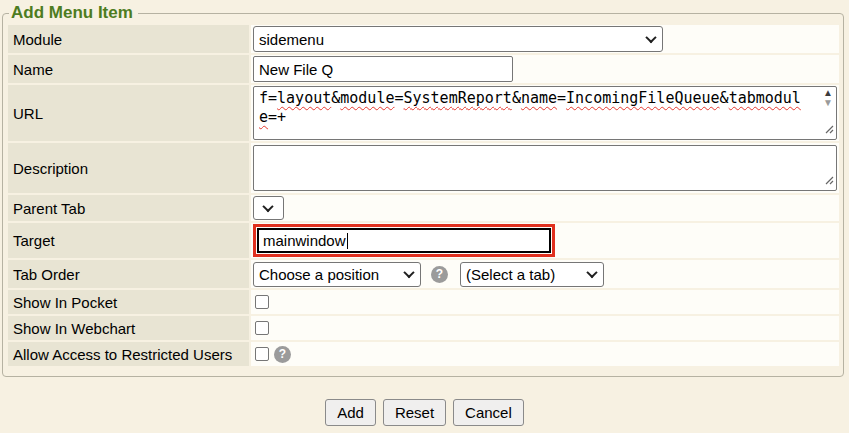 The height and width of the screenshot is (433, 849). Describe the element at coordinates (424, 240) in the screenshot. I see `form-row-target: Target mainwindow` at that location.